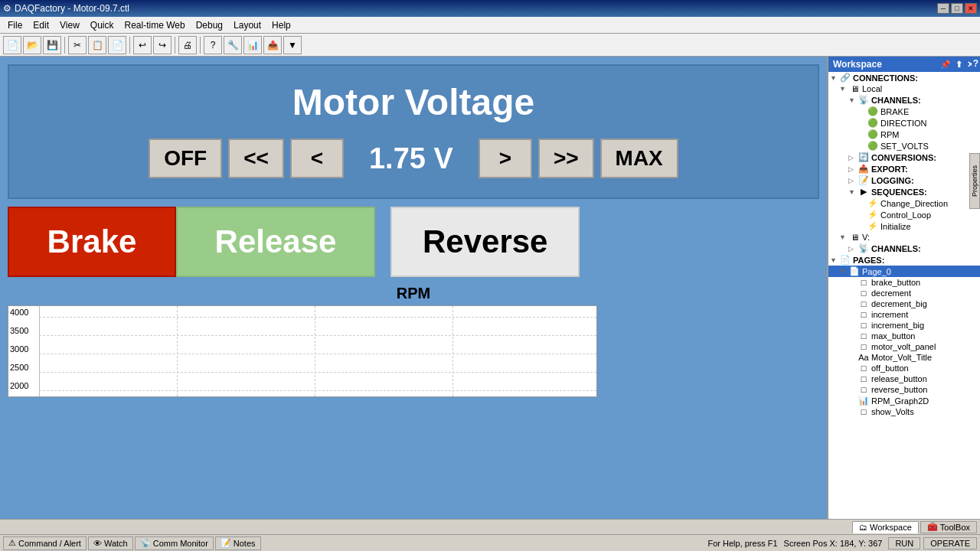  I want to click on tb-chart: 📊, so click(253, 45).